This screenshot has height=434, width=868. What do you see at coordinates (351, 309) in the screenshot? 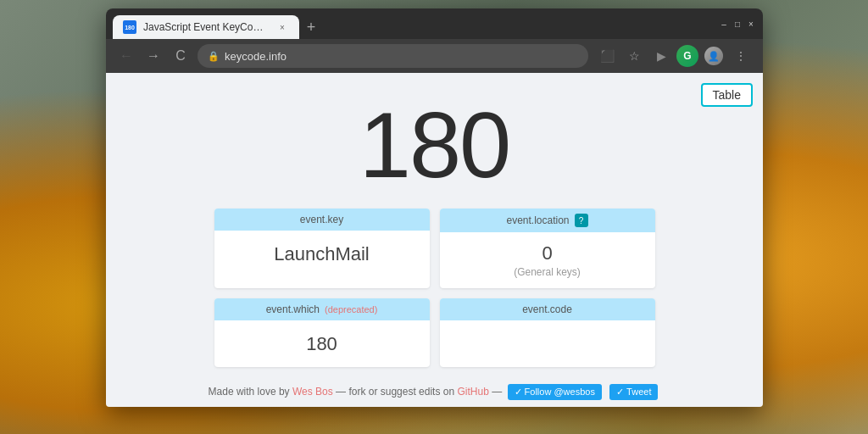
I see `deprecated-badge: (deprecated)` at bounding box center [351, 309].